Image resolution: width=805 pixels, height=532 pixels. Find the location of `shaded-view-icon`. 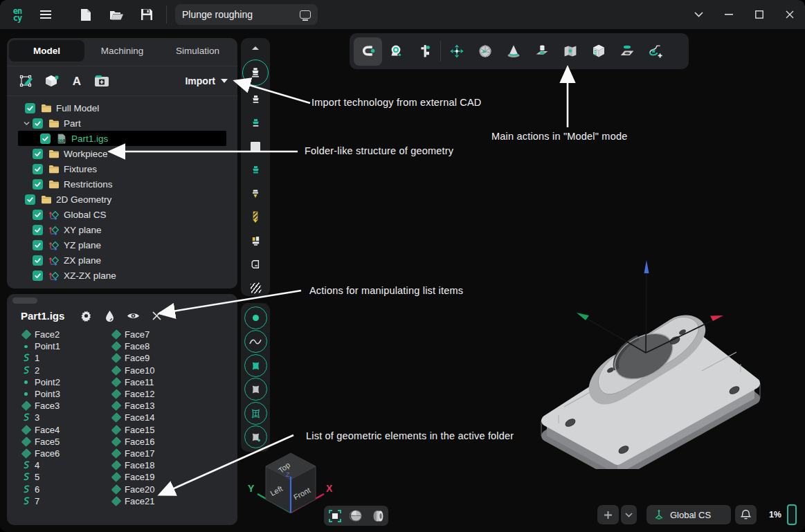

shaded-view-icon is located at coordinates (356, 516).